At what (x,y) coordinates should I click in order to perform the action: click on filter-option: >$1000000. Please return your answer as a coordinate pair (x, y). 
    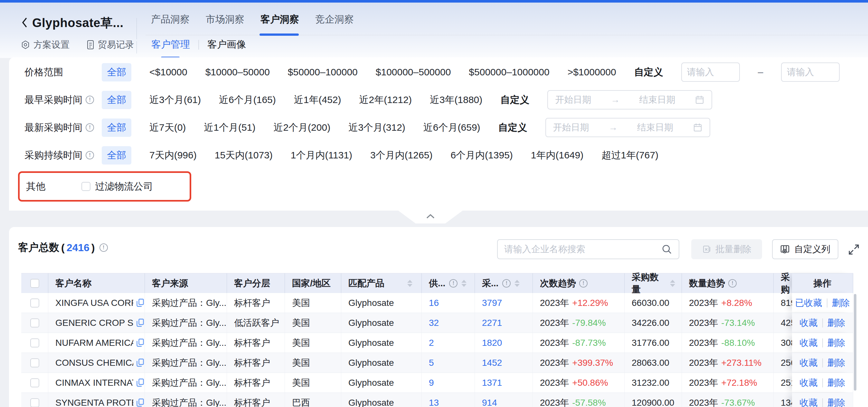
    Looking at the image, I should click on (592, 72).